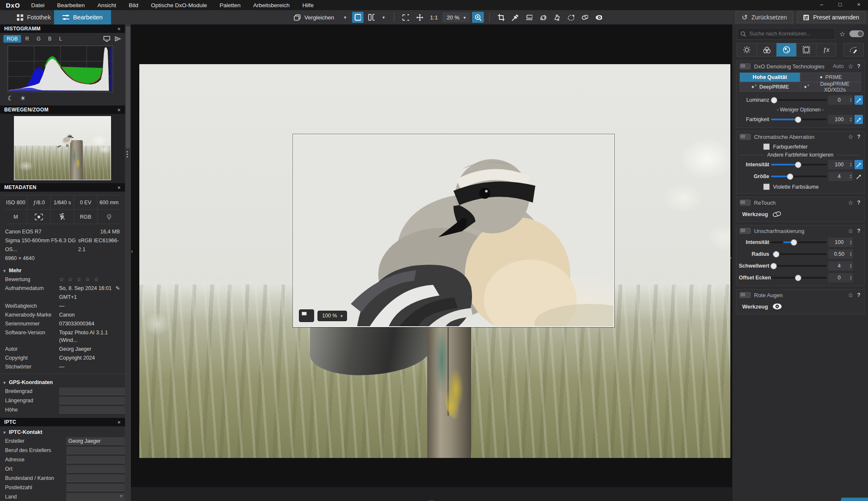  I want to click on luminance-value-box: 0▴▾, so click(841, 100).